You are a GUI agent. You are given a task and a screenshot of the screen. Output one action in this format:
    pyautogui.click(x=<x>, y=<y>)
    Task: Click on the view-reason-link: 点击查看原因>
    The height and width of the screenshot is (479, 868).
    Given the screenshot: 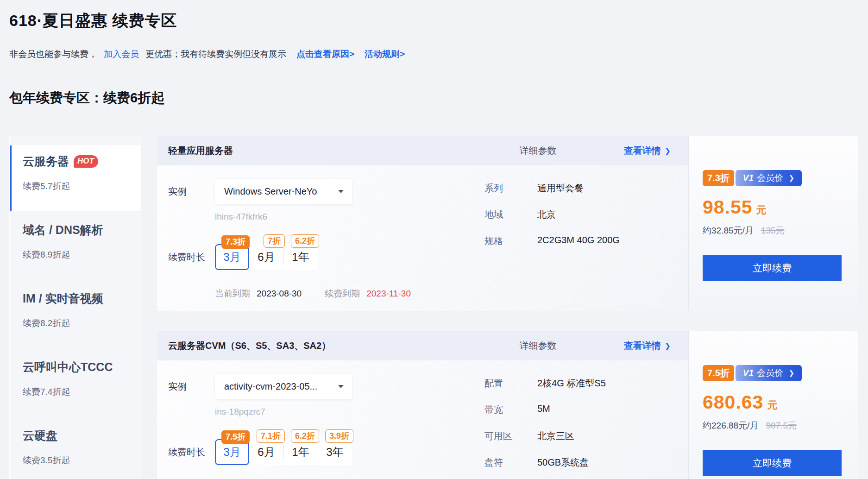 What is the action you would take?
    pyautogui.click(x=325, y=54)
    